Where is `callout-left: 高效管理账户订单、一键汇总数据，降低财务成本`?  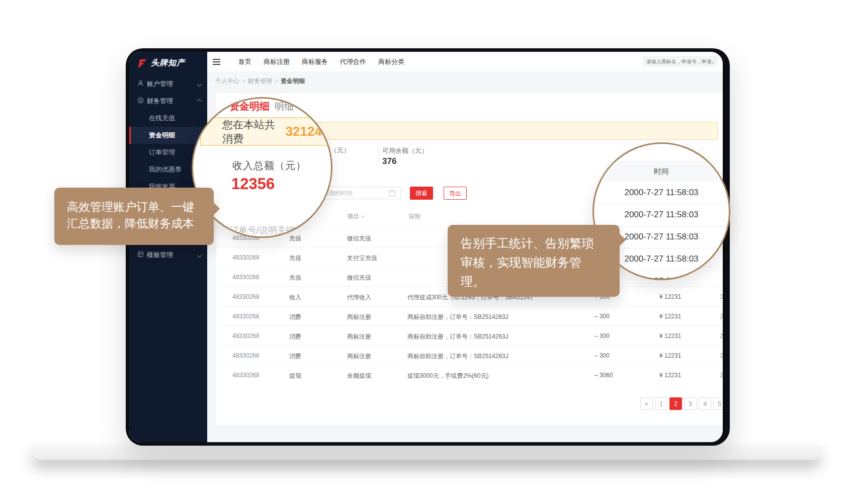
callout-left: 高效管理账户订单、一键汇总数据，降低财务成本 is located at coordinates (134, 216).